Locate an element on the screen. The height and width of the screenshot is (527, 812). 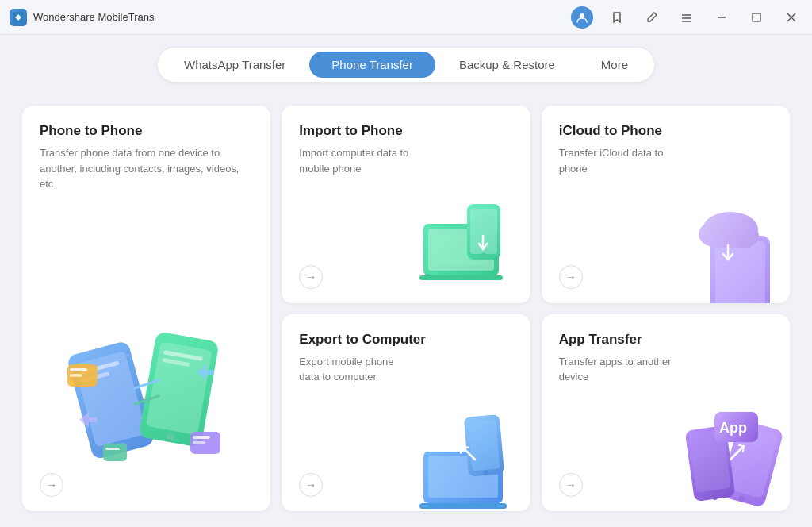
card-icloud-to-phone: iCloud to Phone Transfer iCloud data to … is located at coordinates (666, 205).